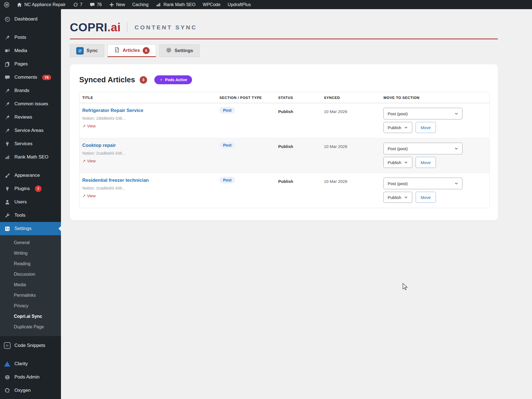  I want to click on sidebar-item-code-snippets: /> Code Snippets, so click(30, 346).